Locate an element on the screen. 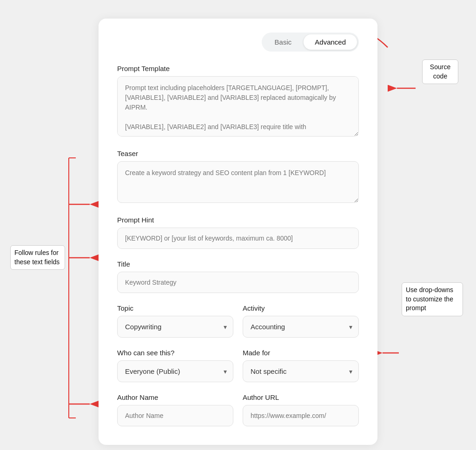 The image size is (476, 450). tab-advanced: Advanced is located at coordinates (330, 42).